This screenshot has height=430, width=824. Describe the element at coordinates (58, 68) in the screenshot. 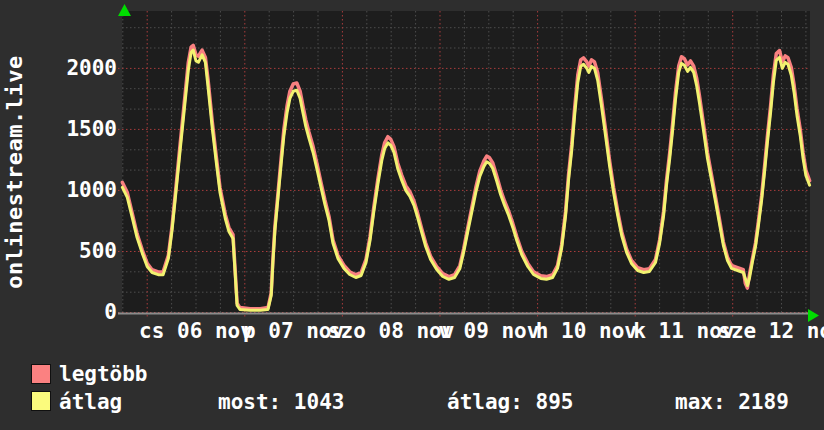

I see `y-tick-label-2000: 2000` at that location.